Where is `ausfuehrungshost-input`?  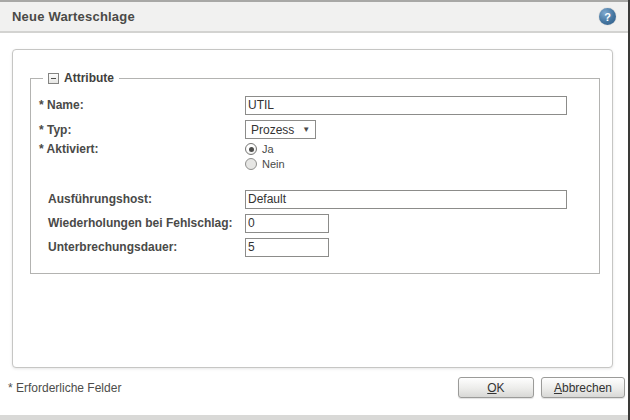
ausfuehrungshost-input is located at coordinates (406, 200).